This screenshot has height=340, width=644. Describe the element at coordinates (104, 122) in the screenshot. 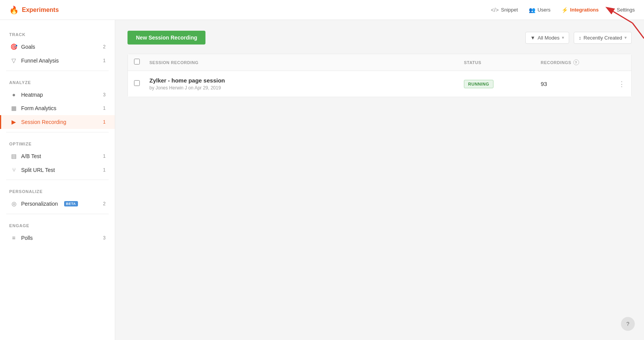

I see `session-recording-count: 1` at that location.